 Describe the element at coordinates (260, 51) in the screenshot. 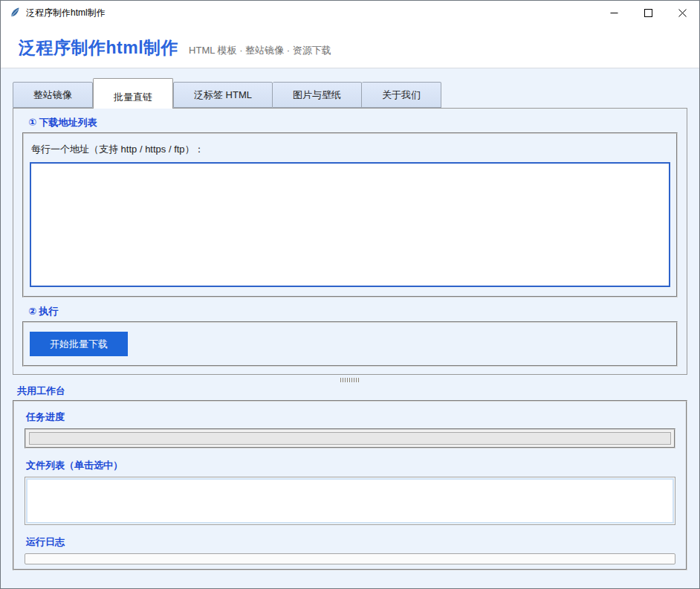

I see `app-subtitle: HTML 模板 · 整站镜像 · 资源下载` at that location.